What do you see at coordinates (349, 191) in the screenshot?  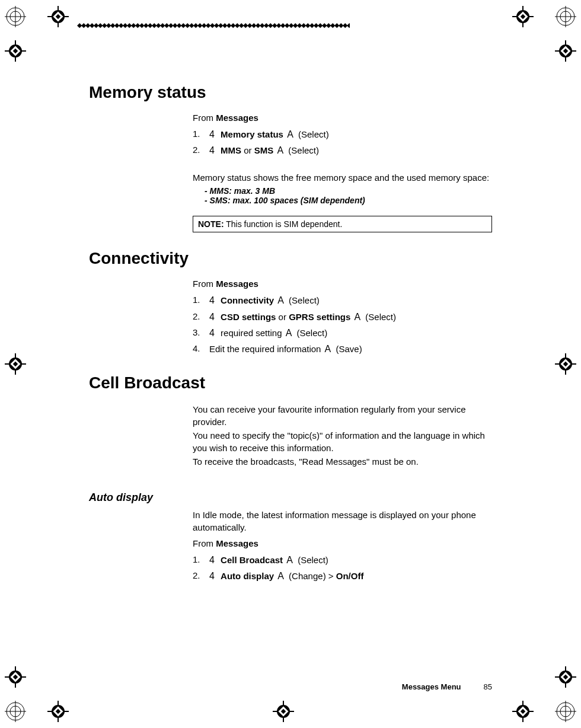 I see `bullet-item: MMS: max. 3 MB` at bounding box center [349, 191].